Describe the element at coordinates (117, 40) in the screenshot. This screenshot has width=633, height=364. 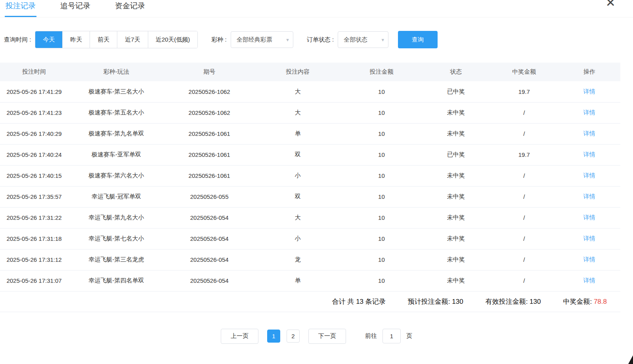
I see `time-filter-group: 今天 昨天 前天 近7天 近20天(低频)` at that location.